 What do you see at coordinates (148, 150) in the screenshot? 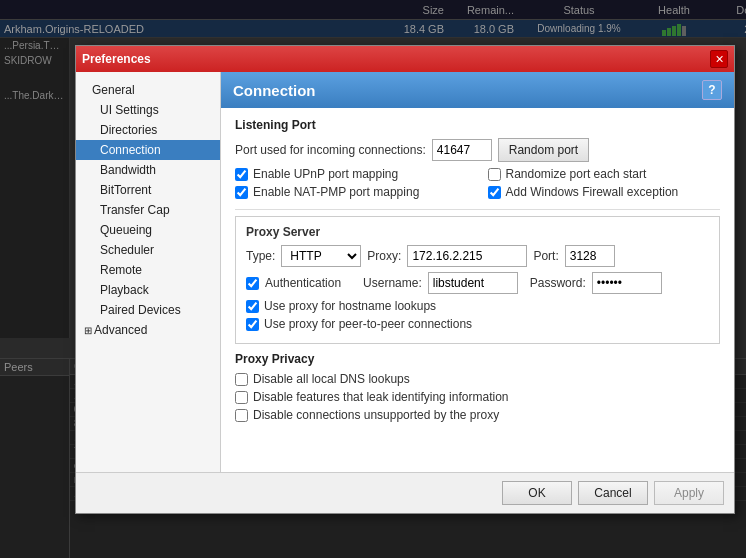
I see `sidebar-item-connection: Connection` at bounding box center [148, 150].